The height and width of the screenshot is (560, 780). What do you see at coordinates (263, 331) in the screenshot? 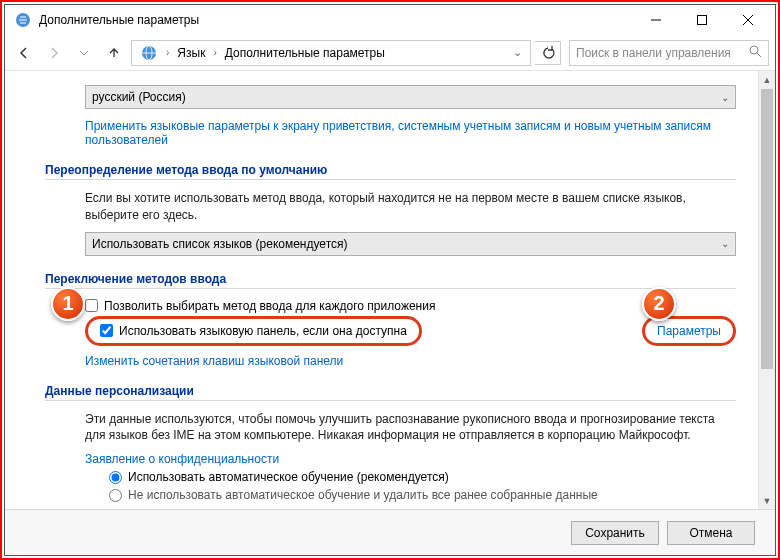
I see `checkbox-label: Использовать языковую панель, если она д…` at bounding box center [263, 331].